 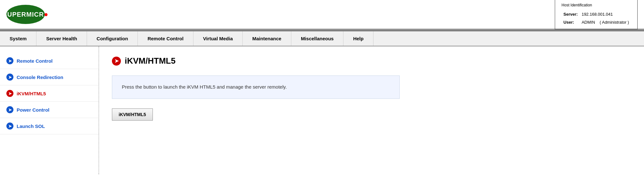 I want to click on nav-item-system: System, so click(x=18, y=38).